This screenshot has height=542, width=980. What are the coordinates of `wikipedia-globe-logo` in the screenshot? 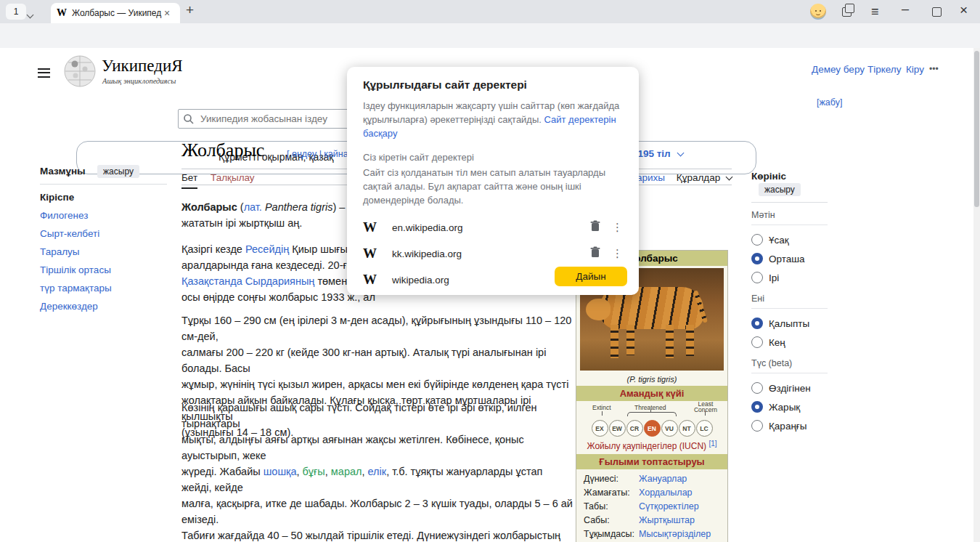 It's located at (80, 73).